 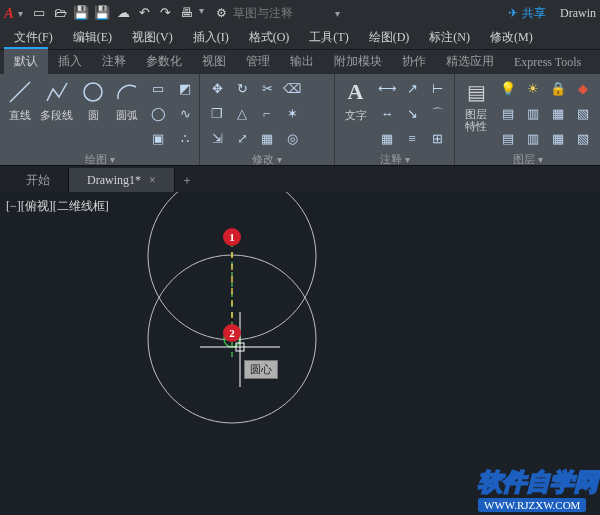 What do you see at coordinates (437, 139) in the screenshot?
I see `field-icon: ⊞` at bounding box center [437, 139].